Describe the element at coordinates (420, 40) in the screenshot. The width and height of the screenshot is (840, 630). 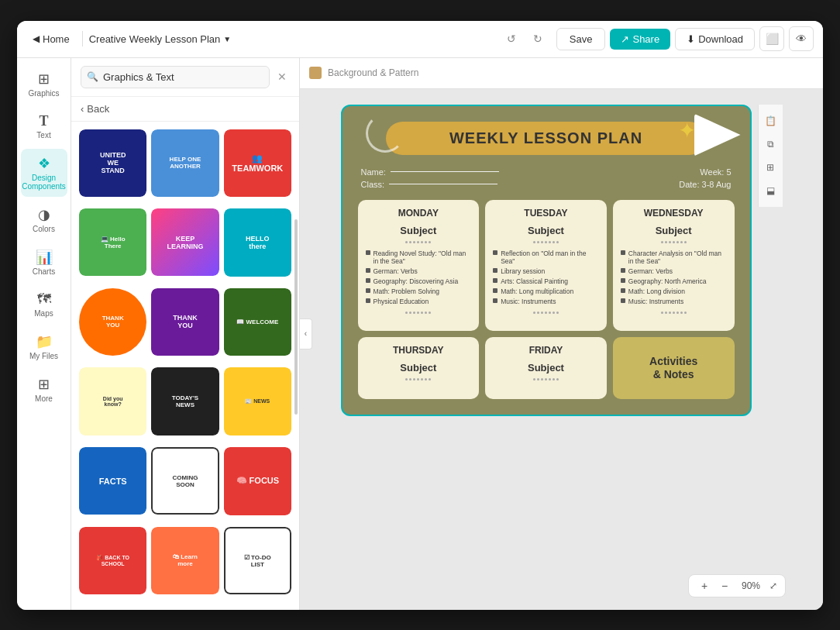
I see `topbar: ◀ Home Creative Weekly Lesson Plan ▼ ↺ ↻…` at that location.